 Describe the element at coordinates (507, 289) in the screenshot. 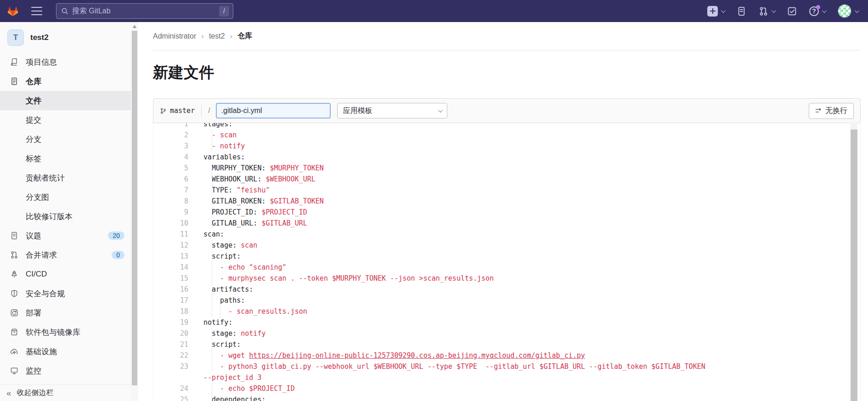

I see `editor-line: 16 artifacts:` at that location.